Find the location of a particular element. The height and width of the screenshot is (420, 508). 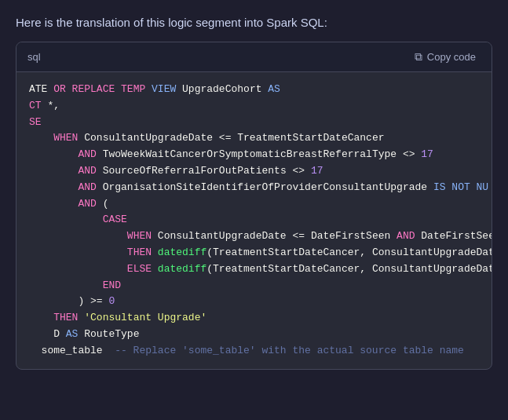

copy-label: Copy code is located at coordinates (451, 57).